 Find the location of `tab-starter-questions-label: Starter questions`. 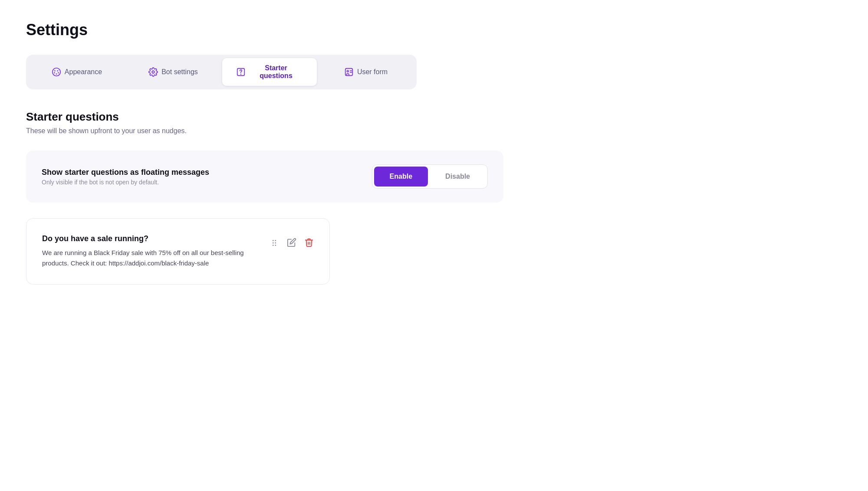

tab-starter-questions-label: Starter questions is located at coordinates (276, 72).